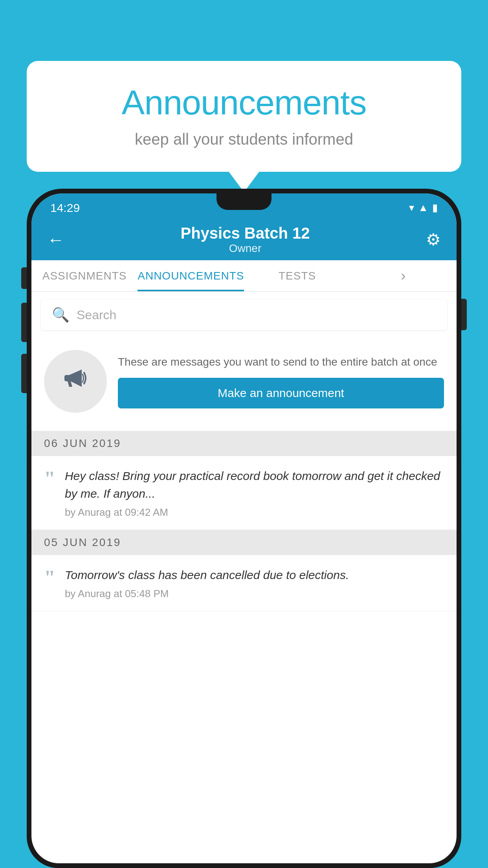  What do you see at coordinates (244, 315) in the screenshot?
I see `search-bar: 🔍 Search` at bounding box center [244, 315].